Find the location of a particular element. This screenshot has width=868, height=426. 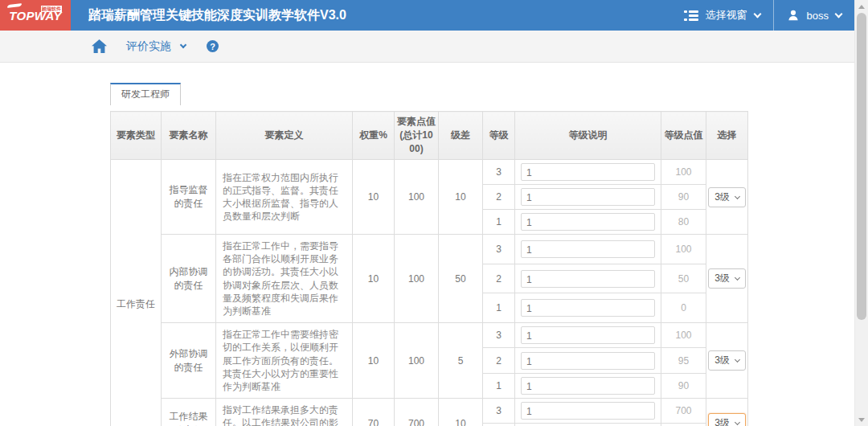

col-header-grade: 等级 is located at coordinates (499, 136).